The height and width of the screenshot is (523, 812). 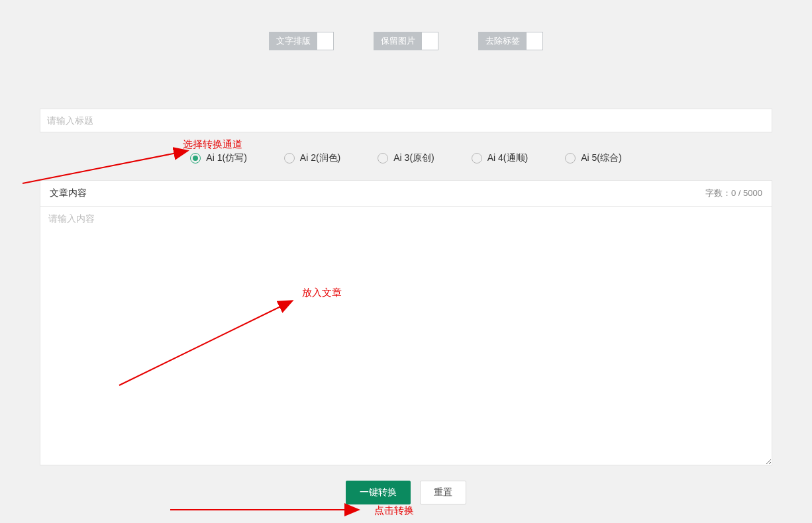 What do you see at coordinates (301, 41) in the screenshot?
I see `text-layout-toggle: 文字排版` at bounding box center [301, 41].